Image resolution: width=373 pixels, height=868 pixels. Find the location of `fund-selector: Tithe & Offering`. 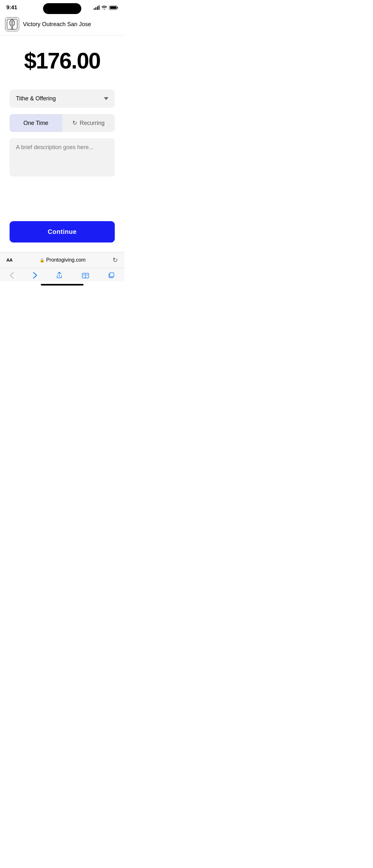

fund-selector: Tithe & Offering is located at coordinates (62, 99).